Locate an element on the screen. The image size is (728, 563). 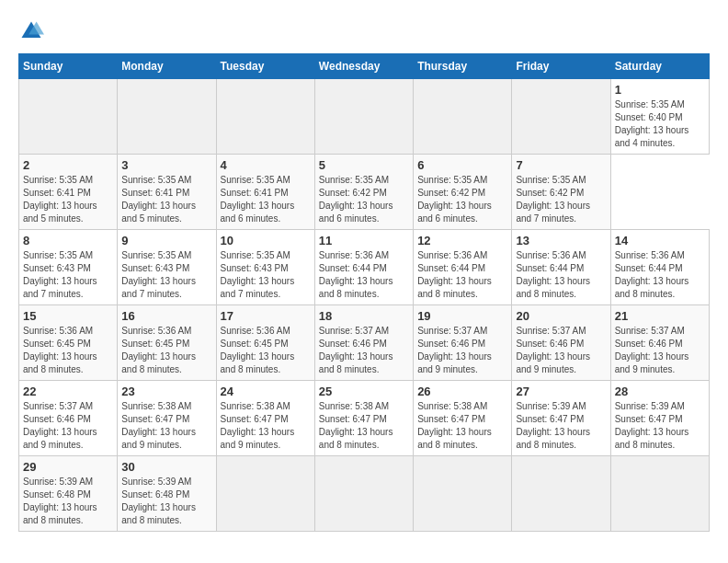
day-number: 6 is located at coordinates (462, 166).